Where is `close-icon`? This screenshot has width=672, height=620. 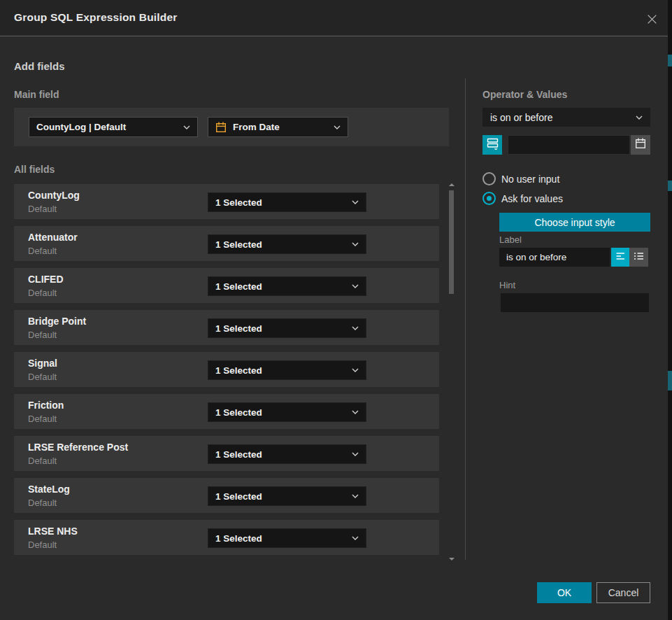 close-icon is located at coordinates (652, 19).